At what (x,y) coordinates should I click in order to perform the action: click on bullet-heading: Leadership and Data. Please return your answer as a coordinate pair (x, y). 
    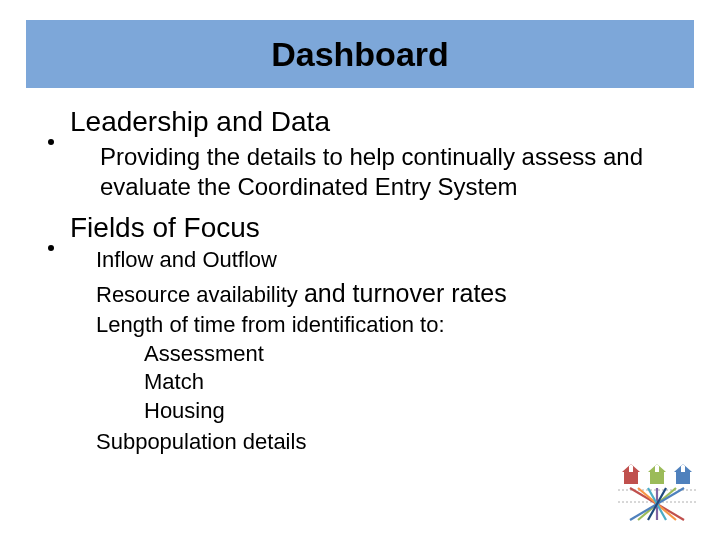
    Looking at the image, I should click on (200, 122).